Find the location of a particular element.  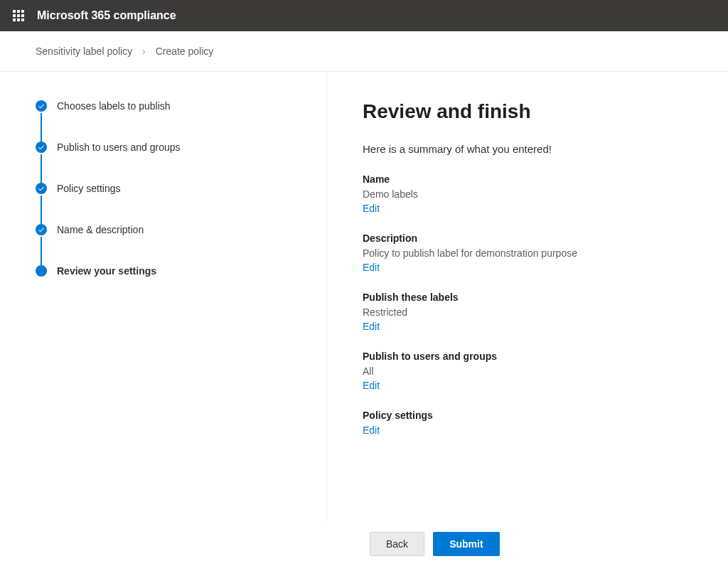

edit-link-name: Edit is located at coordinates (371, 208).